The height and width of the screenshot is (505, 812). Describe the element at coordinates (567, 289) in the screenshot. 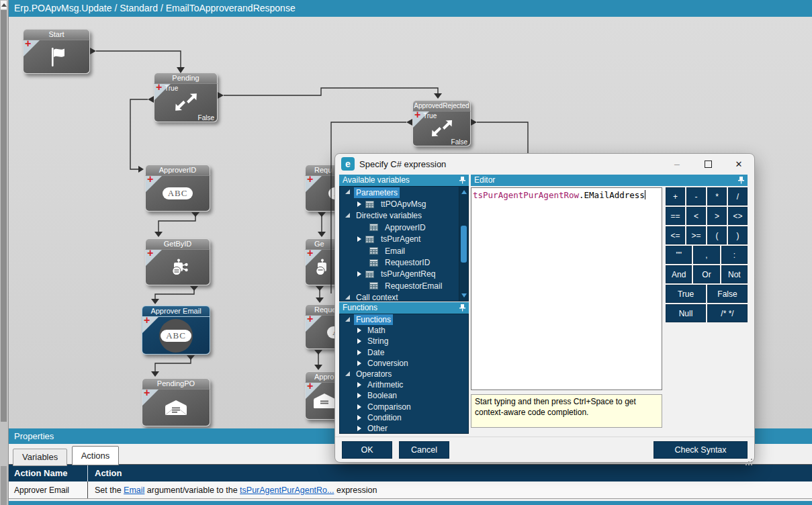

I see `expression-editor: tsPurAgentPurAgentRow.EMailAddress` at that location.